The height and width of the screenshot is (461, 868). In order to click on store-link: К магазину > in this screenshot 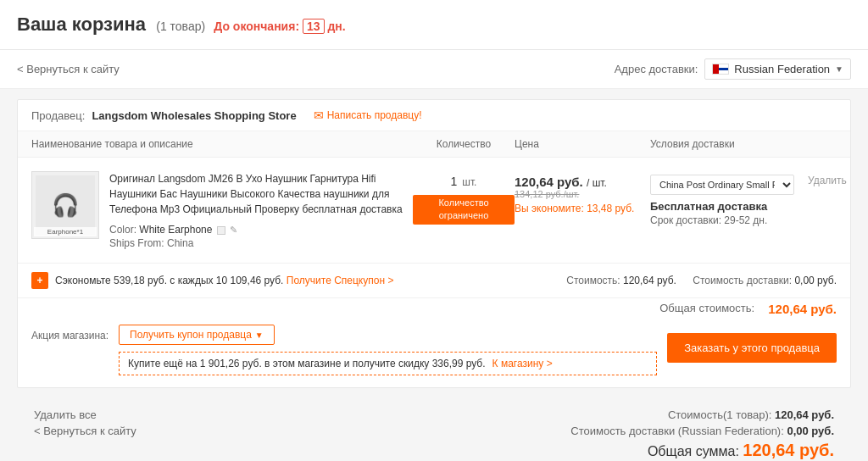, I will do `click(522, 364)`.